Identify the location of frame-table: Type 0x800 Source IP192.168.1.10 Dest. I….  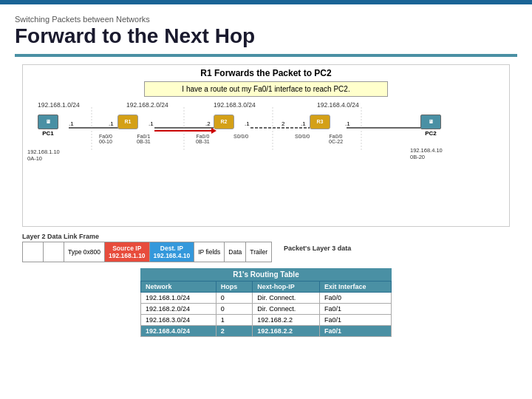
(147, 252).